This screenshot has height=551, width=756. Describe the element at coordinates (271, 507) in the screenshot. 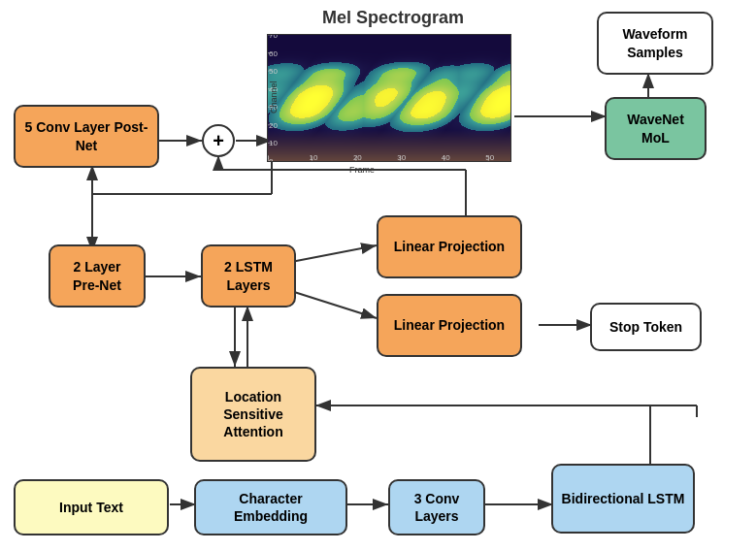

I see `char-embedding-box: Character Embedding` at that location.